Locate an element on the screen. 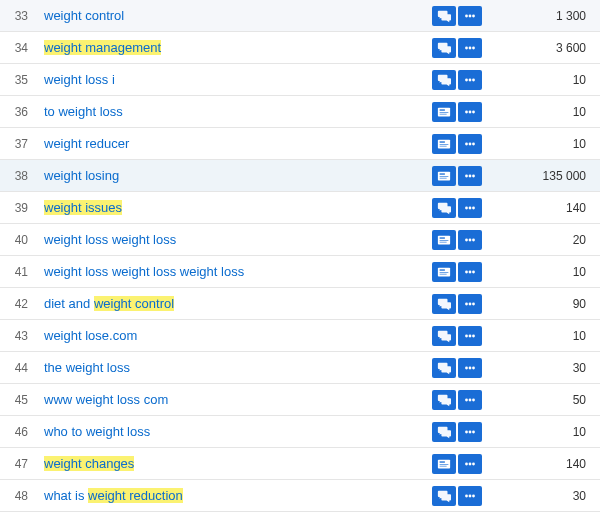 This screenshot has height=517, width=600. keyword-link: the weight loss is located at coordinates (87, 368).